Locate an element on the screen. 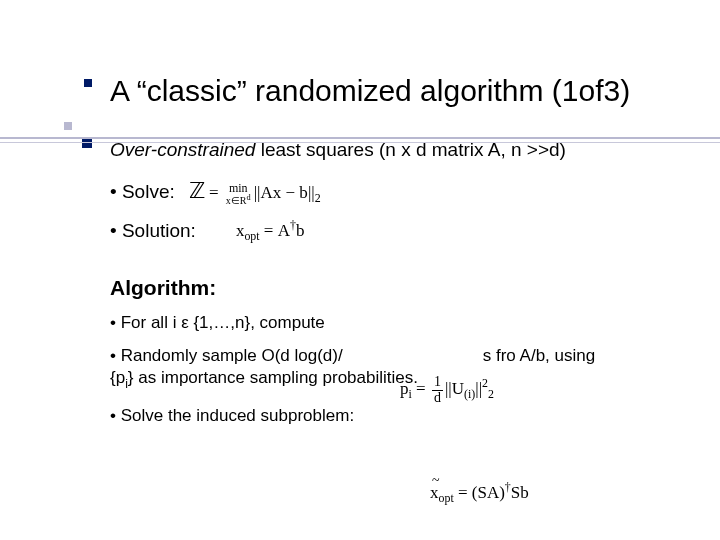 This screenshot has height=540, width=720. solve-row: • Solve: ℤ = minx∈Rd||Ax − b||2 is located at coordinates (395, 192).